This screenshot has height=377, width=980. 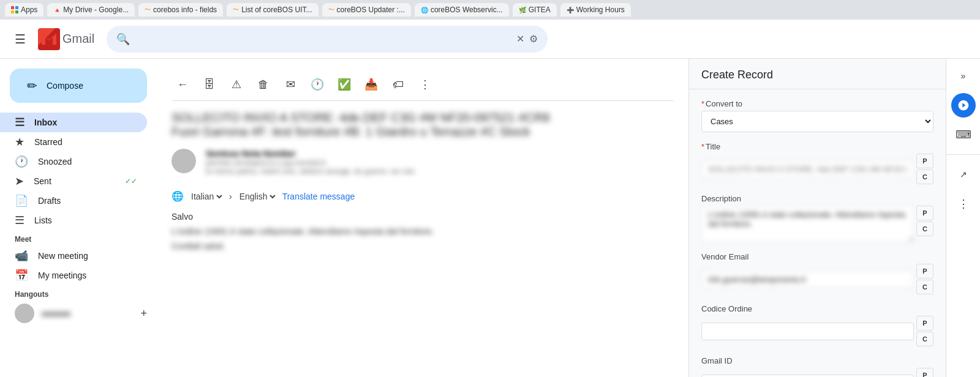 I want to click on report-button: ⚠, so click(x=236, y=84).